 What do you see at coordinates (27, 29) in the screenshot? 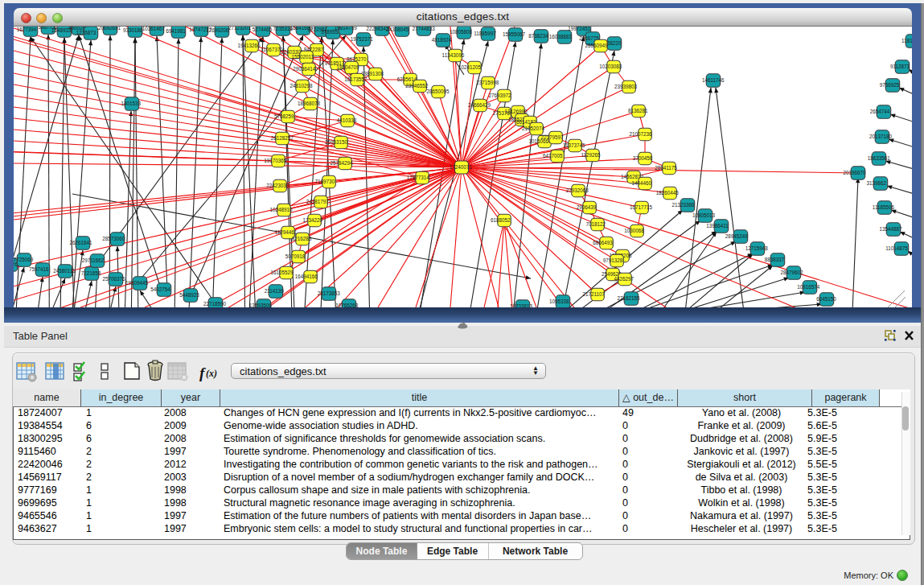
I see `svg-text: 1677394` at bounding box center [27, 29].